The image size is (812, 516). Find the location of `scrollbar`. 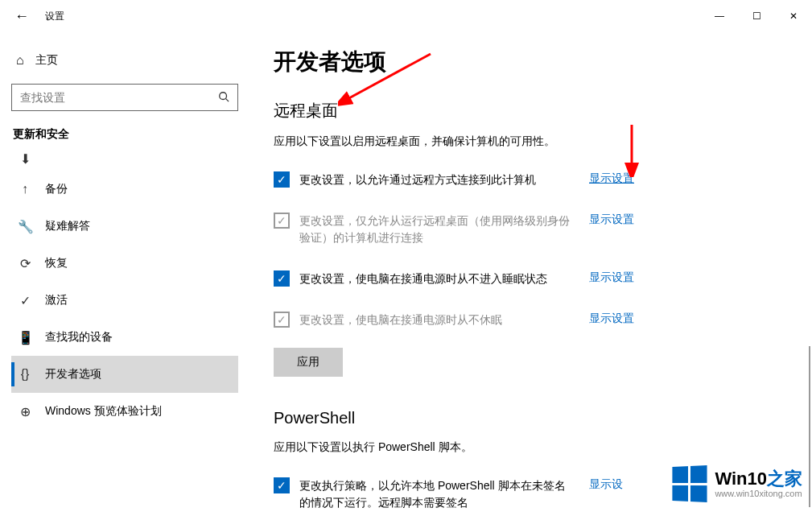

scrollbar is located at coordinates (810, 427).